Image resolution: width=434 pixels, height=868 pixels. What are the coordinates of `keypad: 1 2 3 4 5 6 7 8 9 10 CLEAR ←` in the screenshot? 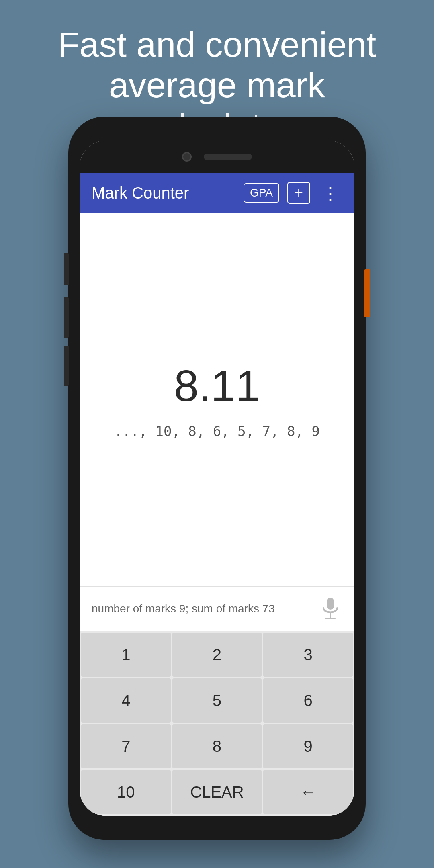 It's located at (217, 723).